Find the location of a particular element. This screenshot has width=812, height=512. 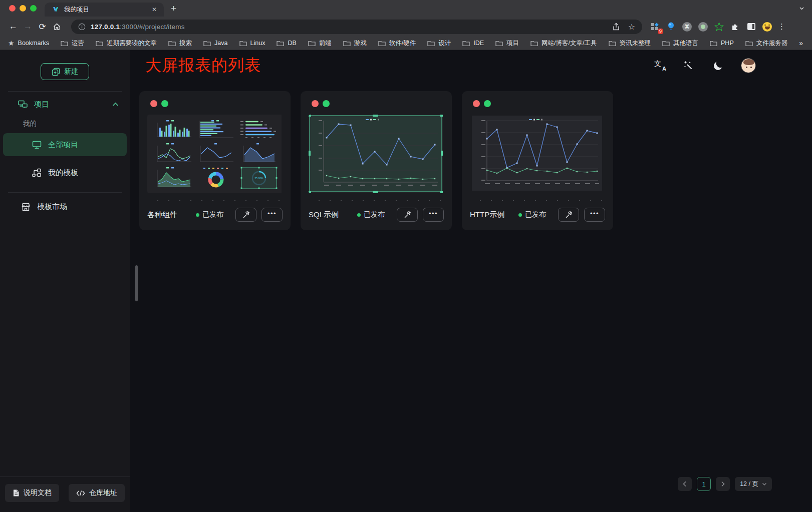

bookmark-folder: 项目 is located at coordinates (507, 43).